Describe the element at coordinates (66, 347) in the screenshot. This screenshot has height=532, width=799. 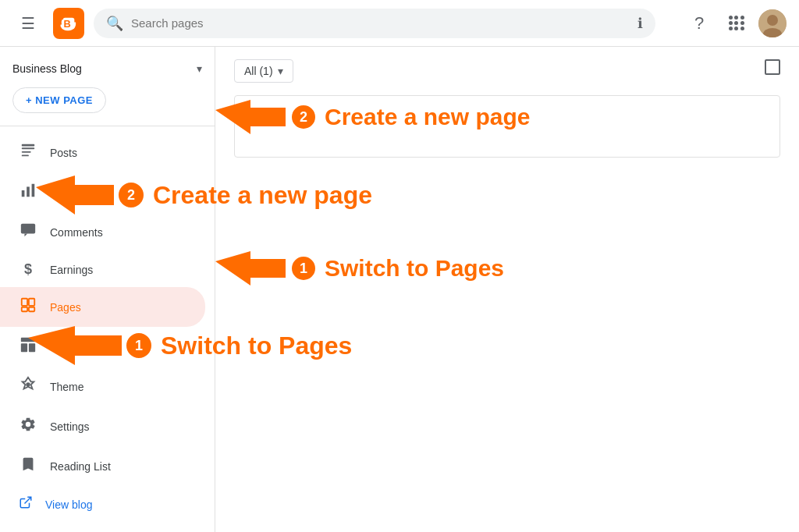
I see `layout-label: Layout` at that location.